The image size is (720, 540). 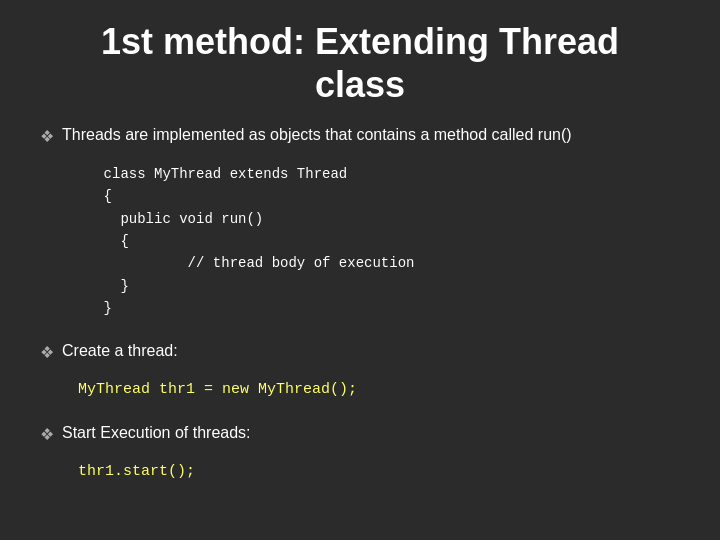 What do you see at coordinates (360, 42) in the screenshot?
I see `title-line1: 1st method: Extending Thread` at bounding box center [360, 42].